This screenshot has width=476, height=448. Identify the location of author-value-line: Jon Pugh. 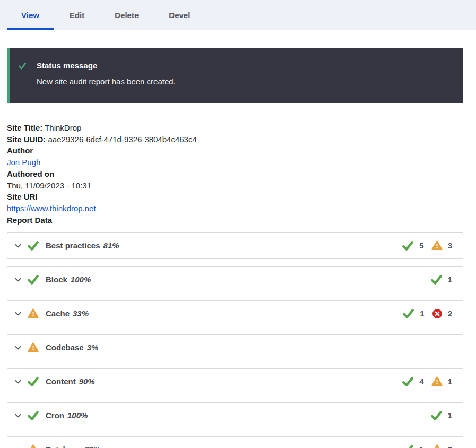
(235, 162).